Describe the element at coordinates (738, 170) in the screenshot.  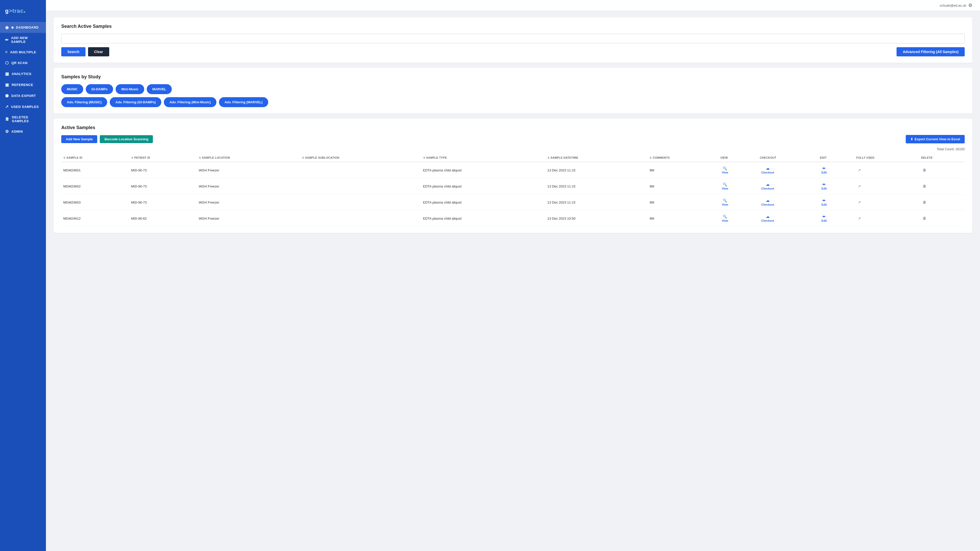
I see `cell-view: 🔍 View` at that location.